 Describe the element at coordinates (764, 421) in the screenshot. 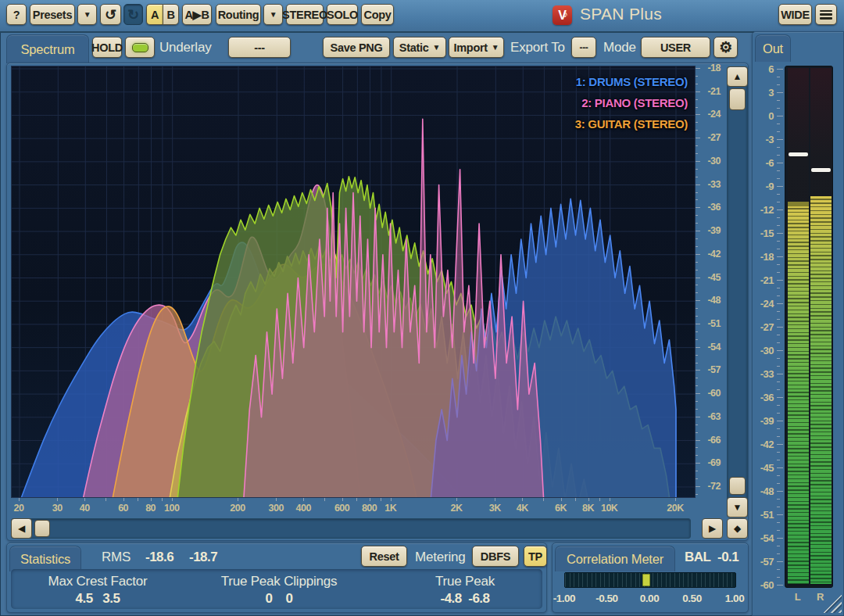

I see `out-meter-db-label: -39` at that location.